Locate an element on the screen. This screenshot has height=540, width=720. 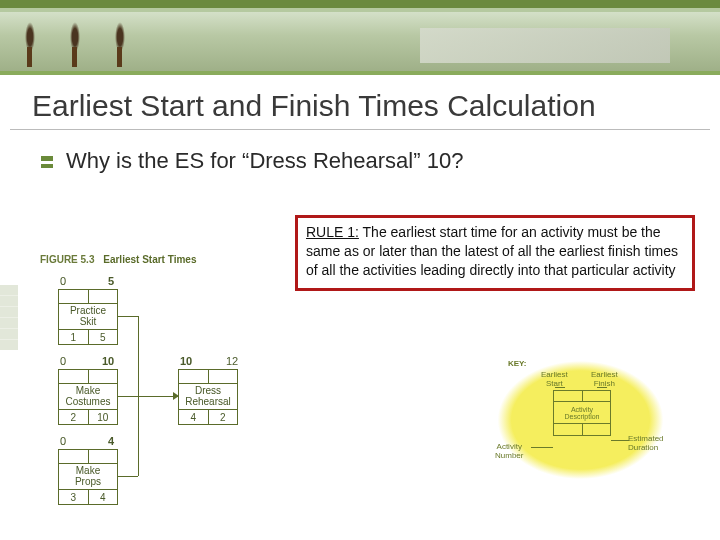
figure-caption: FIGURE 5.3 Earliest Start Times is located at coordinates (118, 260).